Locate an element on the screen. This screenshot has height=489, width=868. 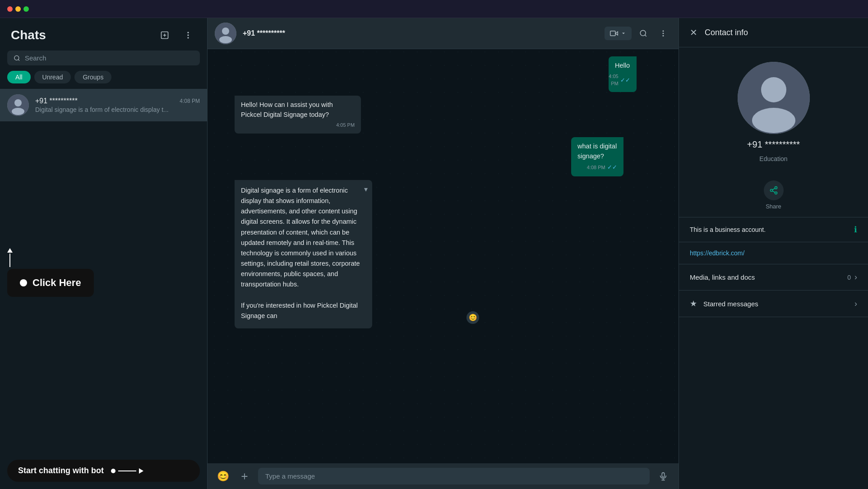
info-icon: ℹ is located at coordinates (855, 230).